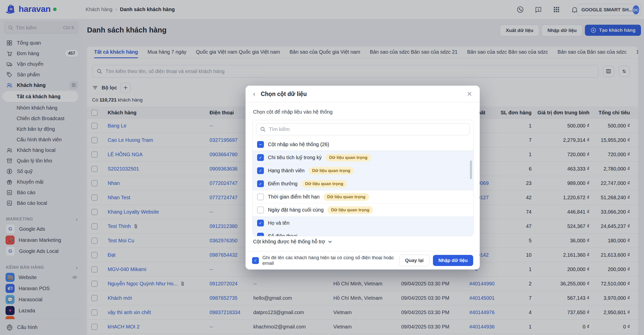 This screenshot has width=644, height=335. I want to click on modal-title: Chọn cột dữ liệu, so click(284, 94).